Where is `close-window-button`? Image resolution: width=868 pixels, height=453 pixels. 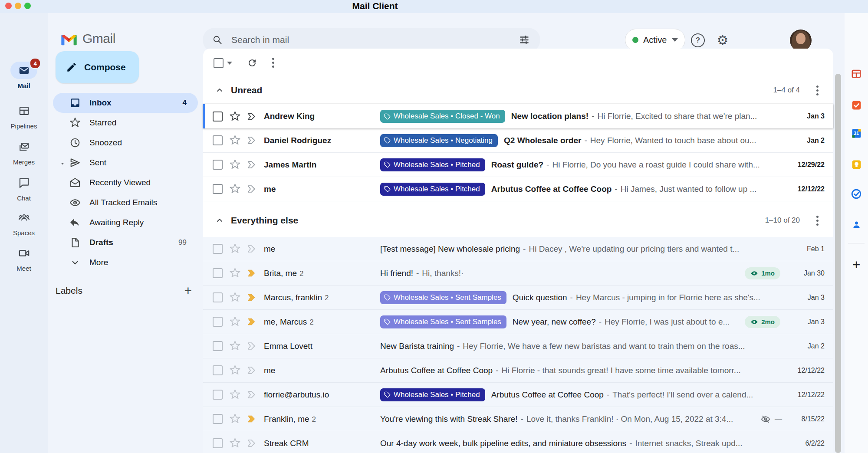
close-window-button is located at coordinates (9, 6).